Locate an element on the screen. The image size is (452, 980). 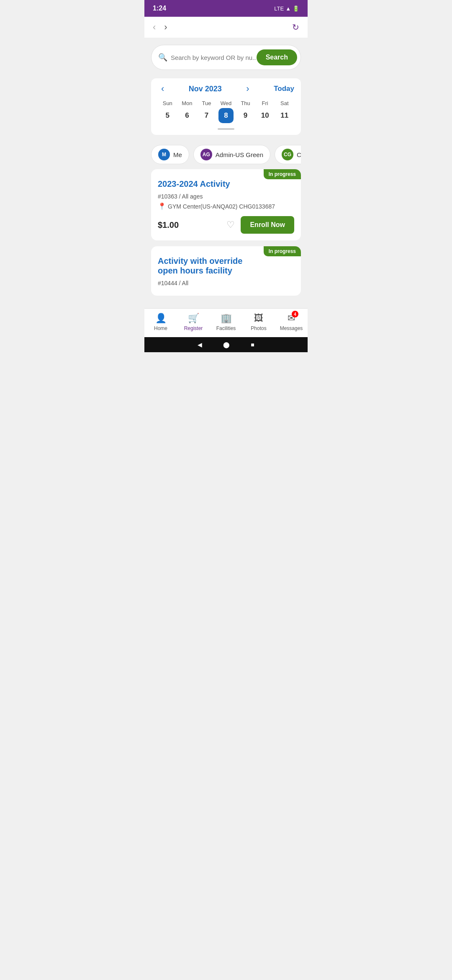
day-name: Tue is located at coordinates (206, 103).